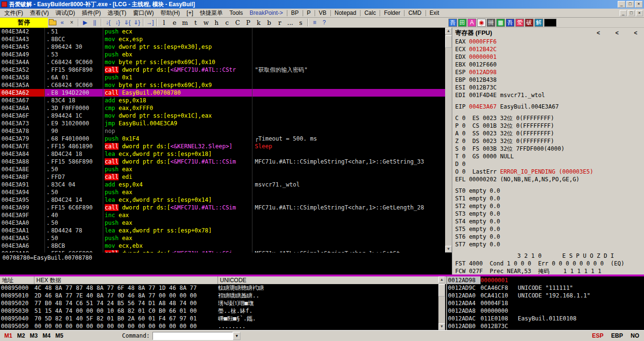 The height and width of the screenshot is (341, 644). What do you see at coordinates (223, 116) in the screenshot?
I see `disasm-row: 004E3A6F.894424 1Cmov dword ptr ss:[esp+…` at bounding box center [223, 116].